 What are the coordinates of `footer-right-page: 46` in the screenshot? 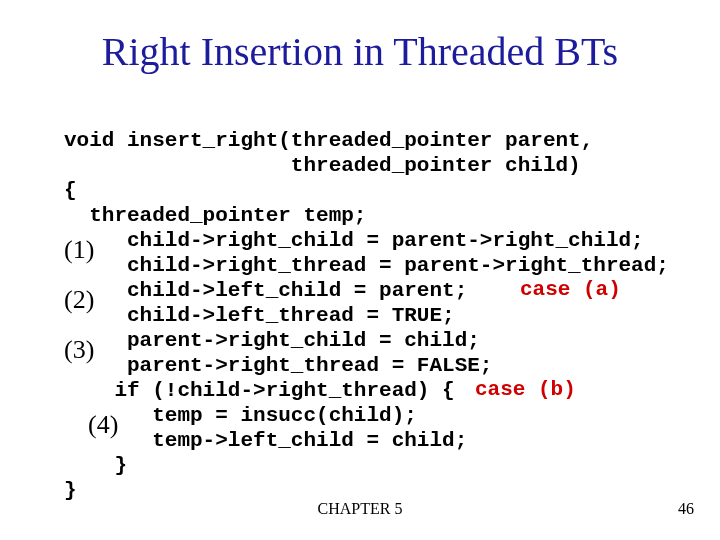 It's located at (686, 509).